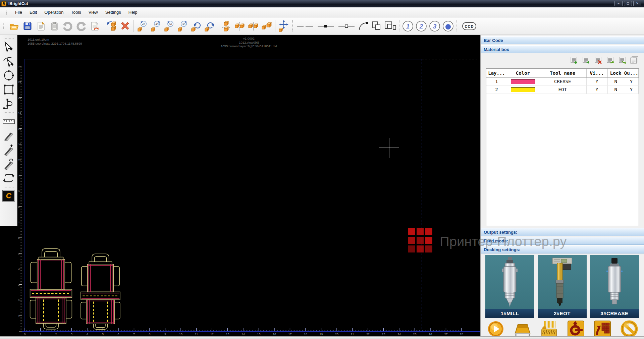 Image resolution: width=644 pixels, height=339 pixels. I want to click on delete-layer-button, so click(598, 60).